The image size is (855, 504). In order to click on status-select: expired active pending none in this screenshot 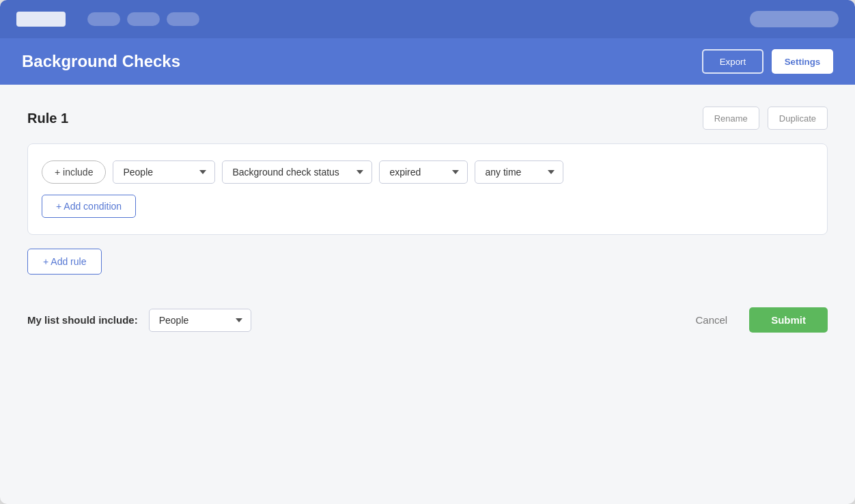, I will do `click(423, 172)`.